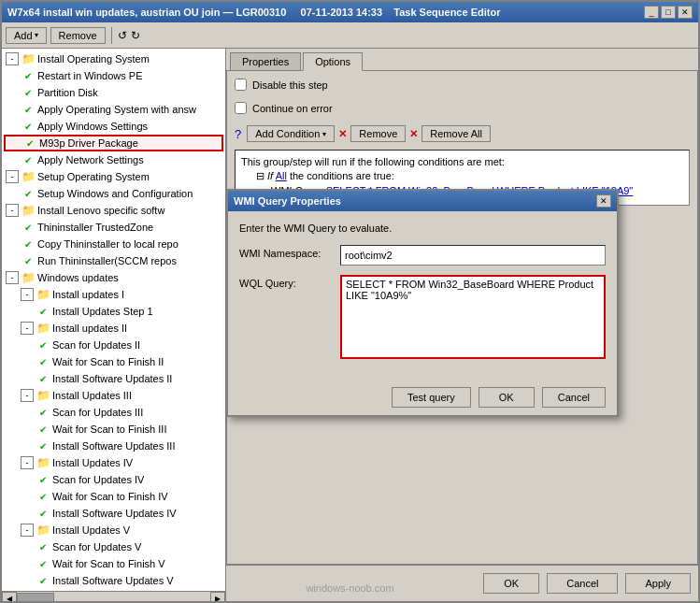 The height and width of the screenshot is (603, 700). What do you see at coordinates (114, 210) in the screenshot?
I see `tree-item: - 📁 Install Lenovo specific softw` at bounding box center [114, 210].